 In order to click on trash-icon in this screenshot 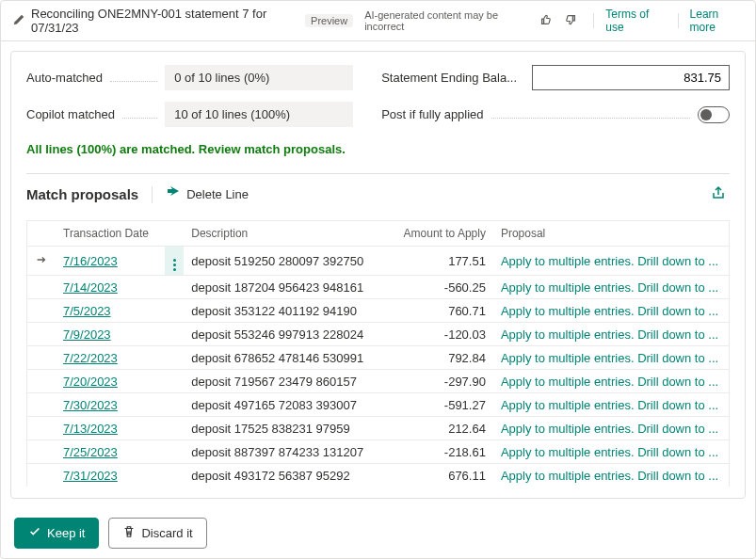, I will do `click(129, 533)`.